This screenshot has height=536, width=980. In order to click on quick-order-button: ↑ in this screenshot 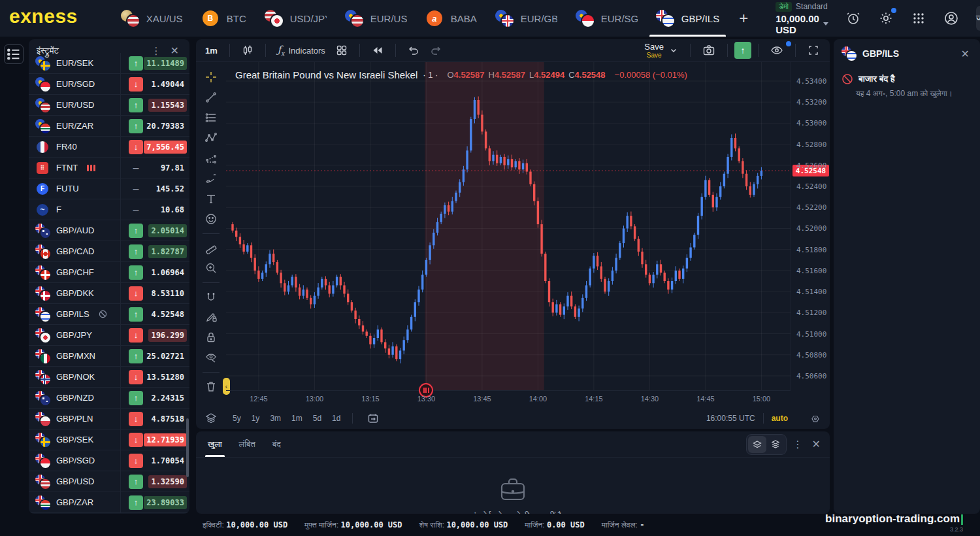, I will do `click(743, 50)`.